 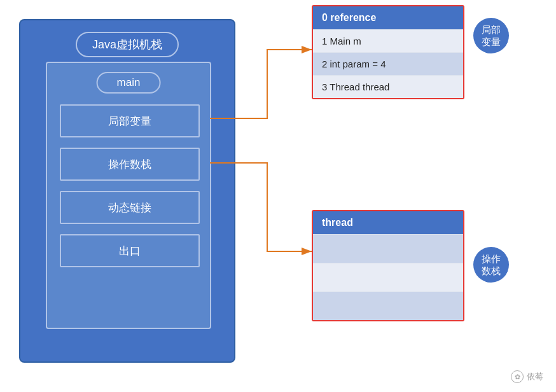 I want to click on jubu-label: 局部变量, so click(x=491, y=36).